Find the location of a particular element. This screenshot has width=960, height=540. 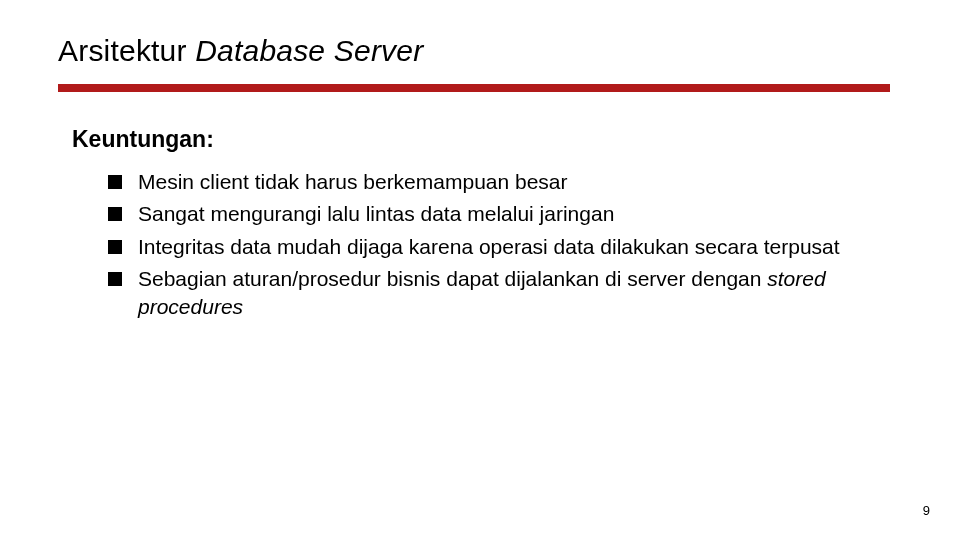

slide-title: Arsitektur Database Server is located at coordinates (240, 51).